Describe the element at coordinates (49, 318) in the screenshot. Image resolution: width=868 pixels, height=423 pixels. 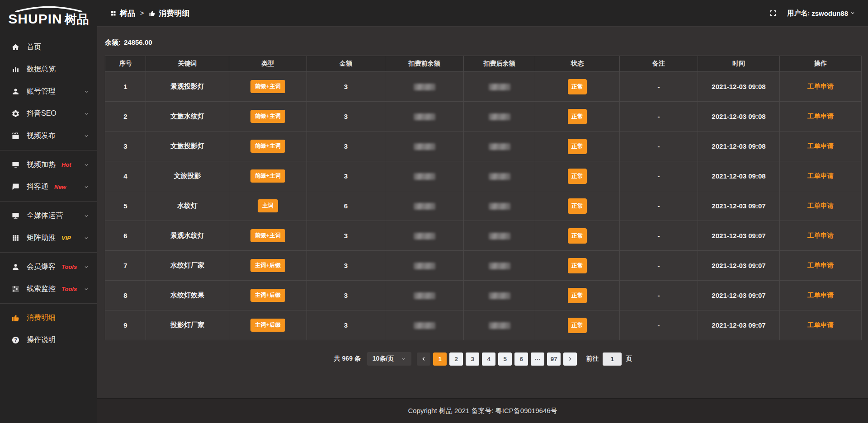
I see `sidebar-item-consume-detail: 消费明细` at that location.